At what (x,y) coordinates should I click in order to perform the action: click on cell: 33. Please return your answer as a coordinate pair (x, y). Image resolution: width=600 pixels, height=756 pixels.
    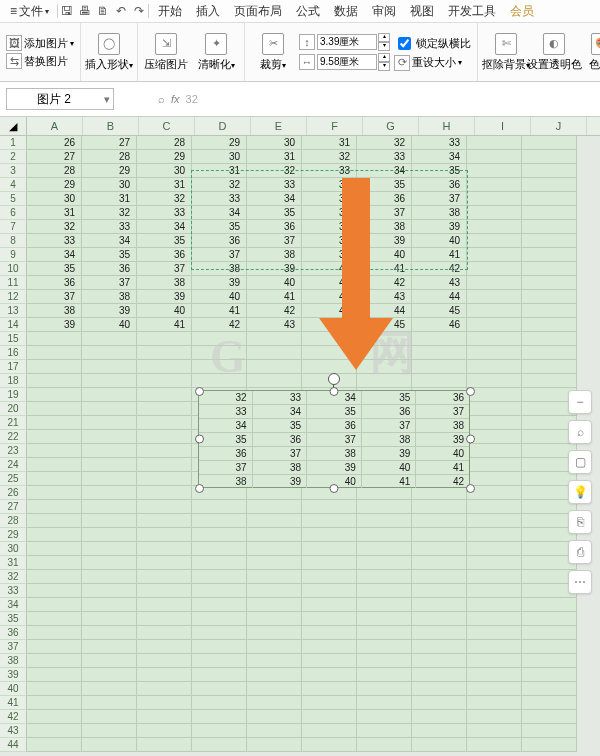
    Looking at the image, I should click on (54, 241).